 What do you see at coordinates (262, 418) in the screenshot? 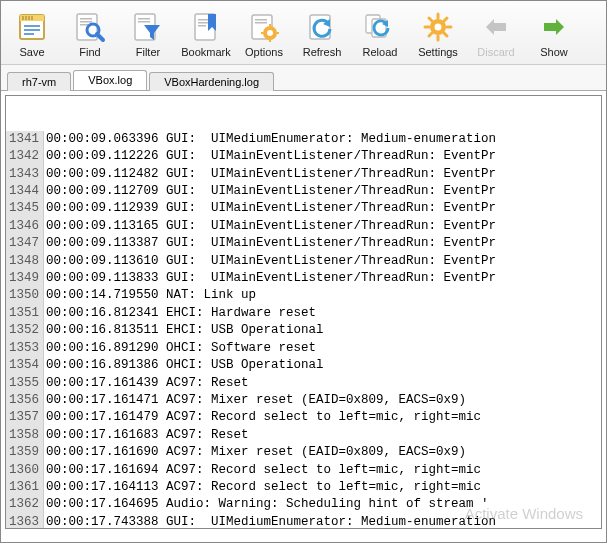
I see `log-text: 00:00:17.161479 AC97: Record select to l…` at bounding box center [262, 418].